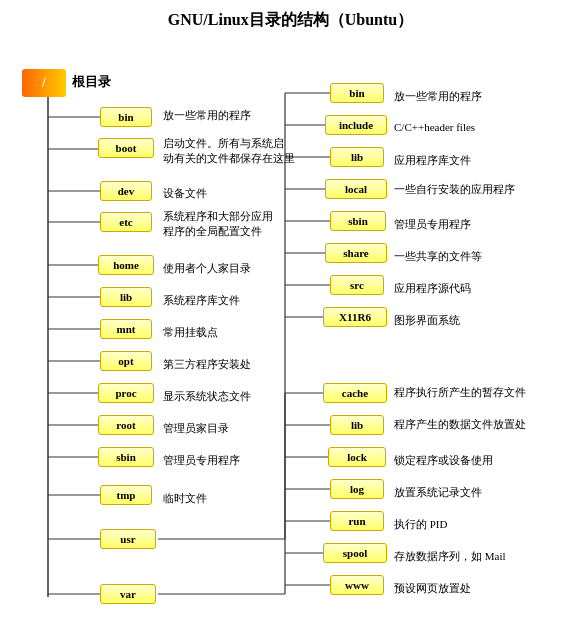 This screenshot has width=581, height=632. Describe the element at coordinates (356, 253) in the screenshot. I see `node-usr-share: share` at that location.